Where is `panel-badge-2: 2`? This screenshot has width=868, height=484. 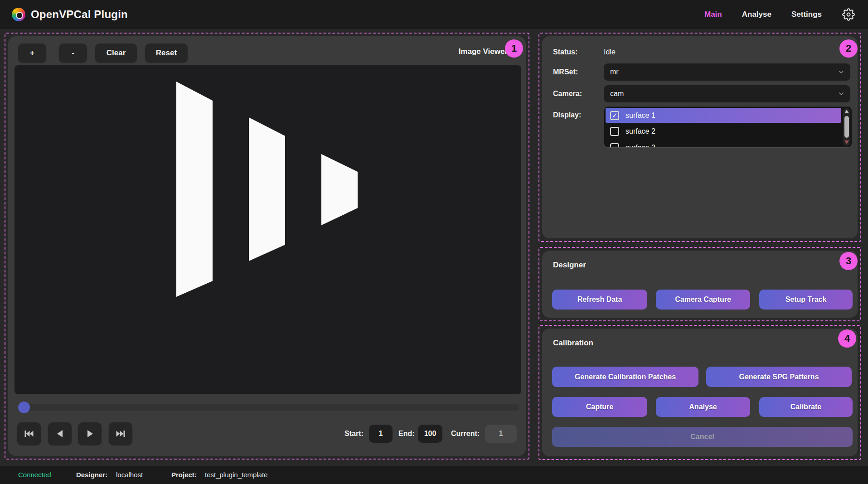 panel-badge-2: 2 is located at coordinates (849, 48).